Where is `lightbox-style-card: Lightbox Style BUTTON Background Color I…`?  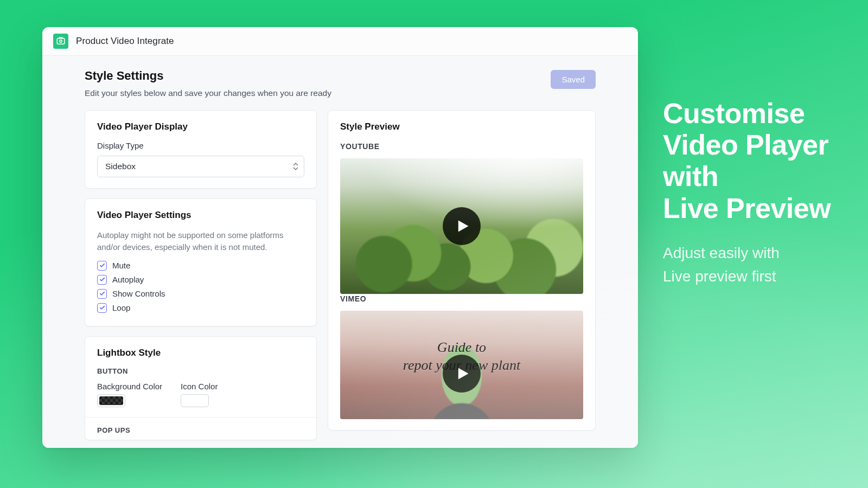
lightbox-style-card: Lightbox Style BUTTON Background Color I… is located at coordinates (201, 388).